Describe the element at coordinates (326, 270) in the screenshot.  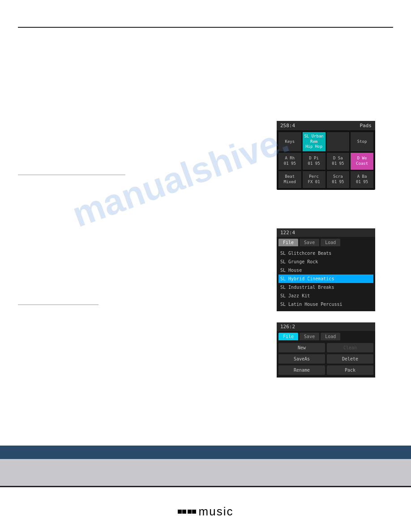
I see `list-item: SL House` at that location.